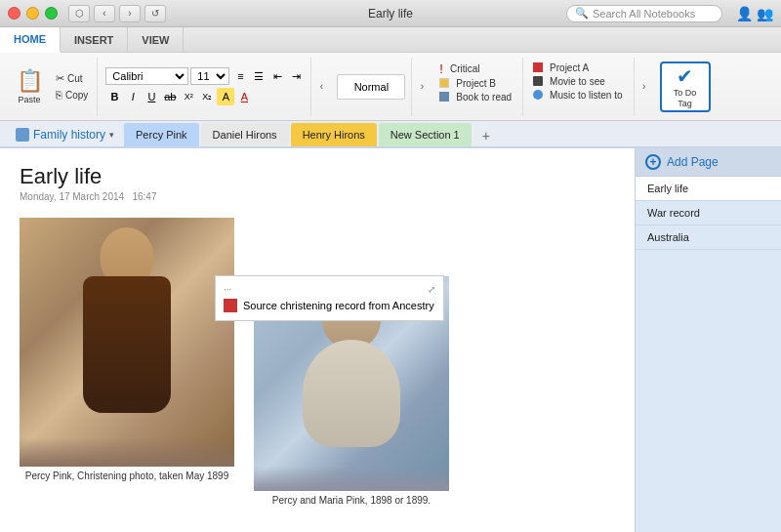 This screenshot has height=532, width=781. Describe the element at coordinates (685, 99) in the screenshot. I see `todo-label: To DoTag` at that location.